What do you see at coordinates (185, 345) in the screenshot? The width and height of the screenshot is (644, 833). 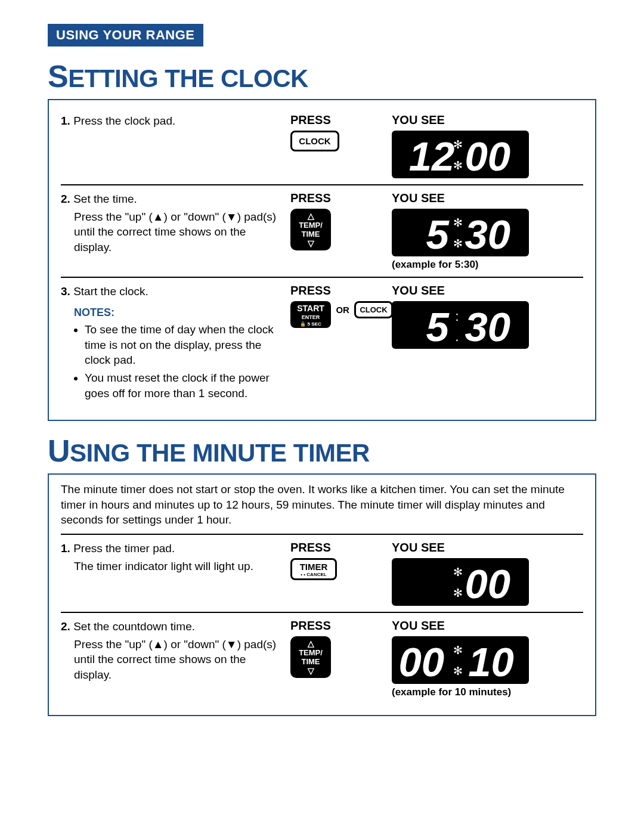 I see `note-item: To see the time of day when the clock ti…` at bounding box center [185, 345].